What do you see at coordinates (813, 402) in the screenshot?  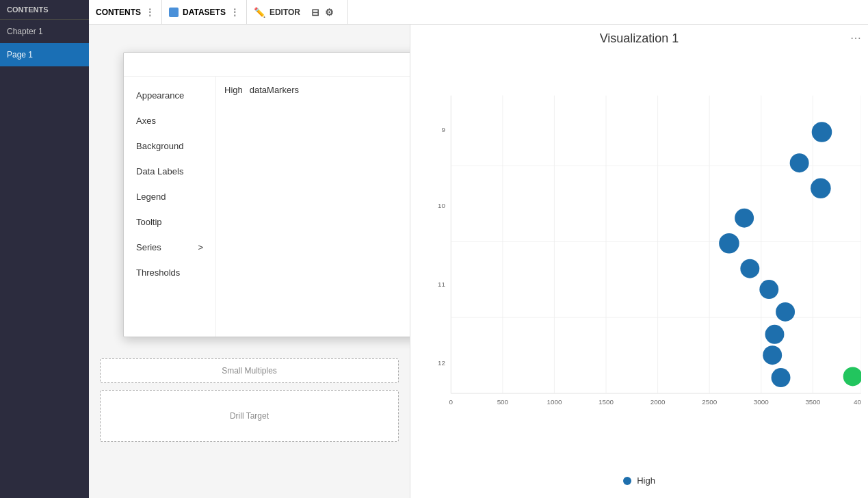 I see `svg-text: 3500` at bounding box center [813, 402].